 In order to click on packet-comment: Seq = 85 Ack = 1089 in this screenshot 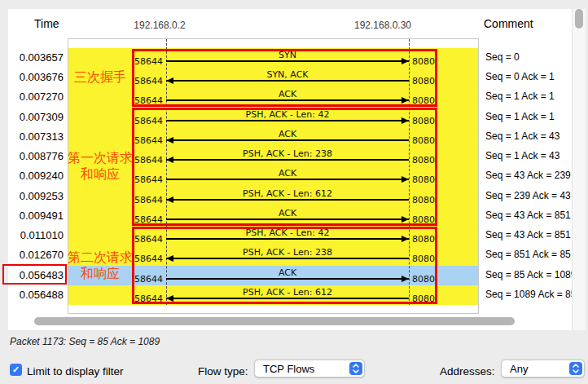, I will do `click(531, 275)`.